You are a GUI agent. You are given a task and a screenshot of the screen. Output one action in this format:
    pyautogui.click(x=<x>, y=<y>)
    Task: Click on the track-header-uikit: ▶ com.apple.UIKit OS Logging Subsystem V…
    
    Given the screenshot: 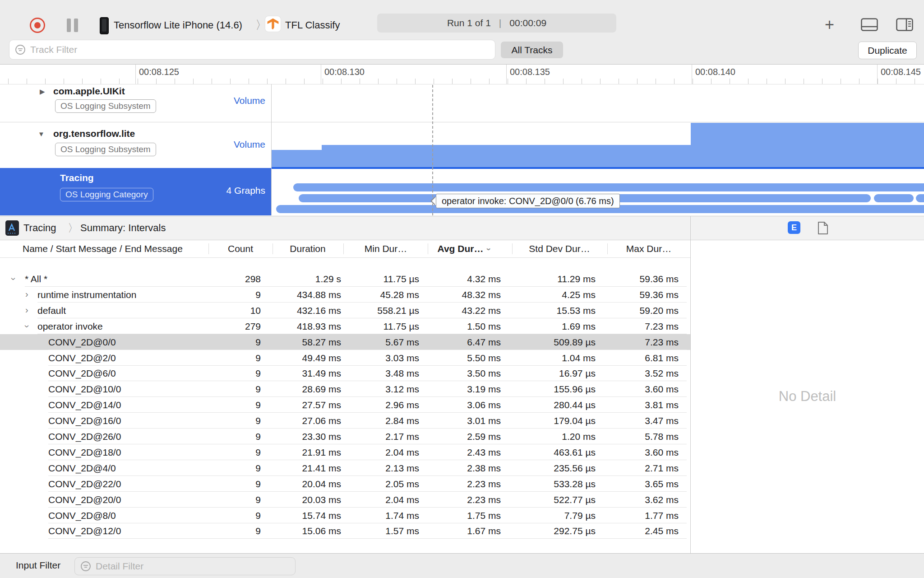 What is the action you would take?
    pyautogui.click(x=135, y=103)
    